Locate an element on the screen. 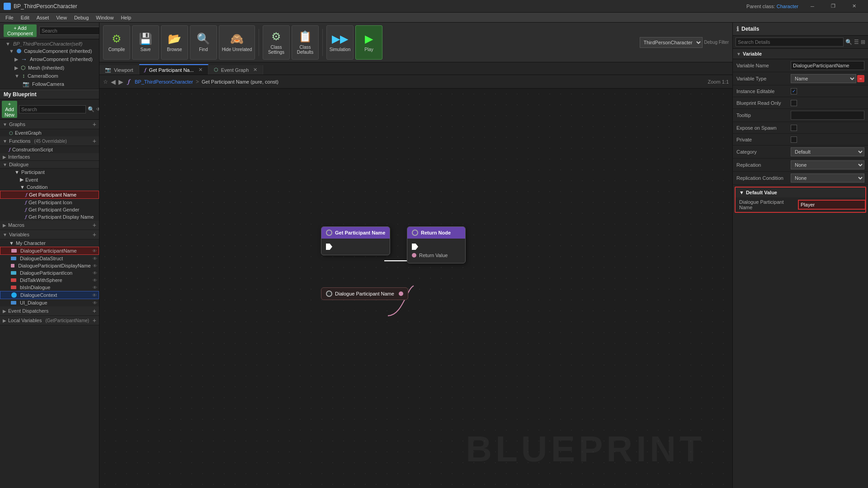 This screenshot has width=868, height=488. compile-button: ⚙ Compile is located at coordinates (117, 42).